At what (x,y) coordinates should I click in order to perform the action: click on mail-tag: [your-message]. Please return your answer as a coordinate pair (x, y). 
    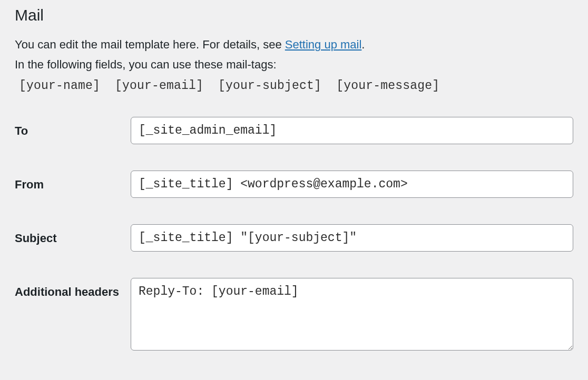
    Looking at the image, I should click on (388, 86).